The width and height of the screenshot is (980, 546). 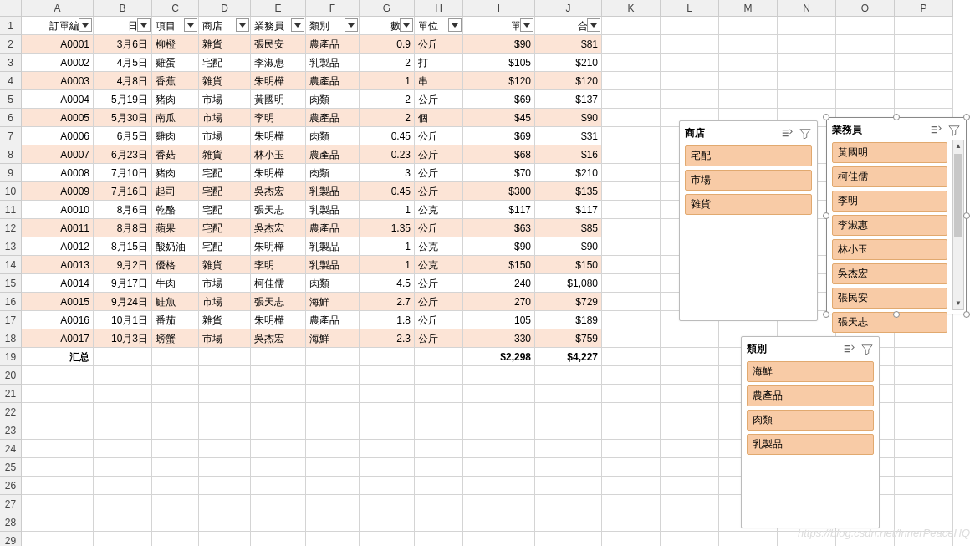 I want to click on table-cell: 豬肉, so click(x=176, y=100).